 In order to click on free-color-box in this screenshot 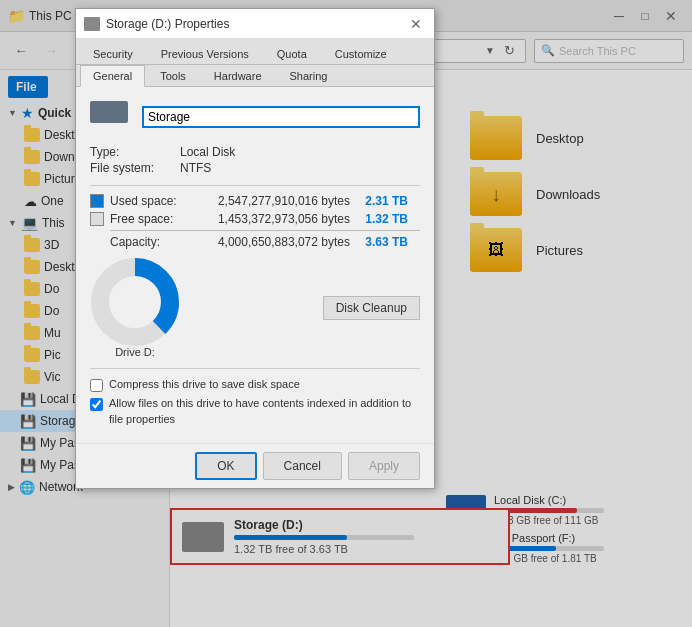, I will do `click(97, 219)`.